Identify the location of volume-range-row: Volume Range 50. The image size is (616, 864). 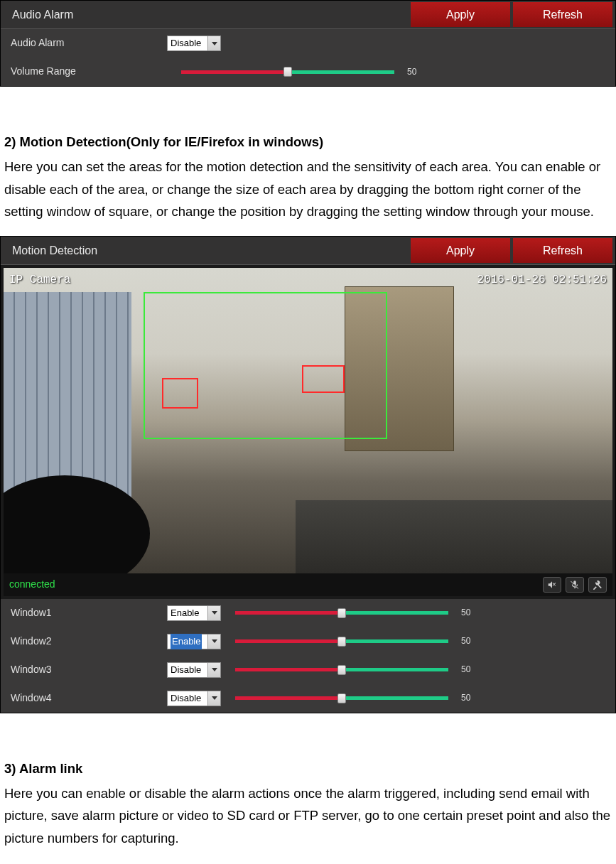
(308, 72).